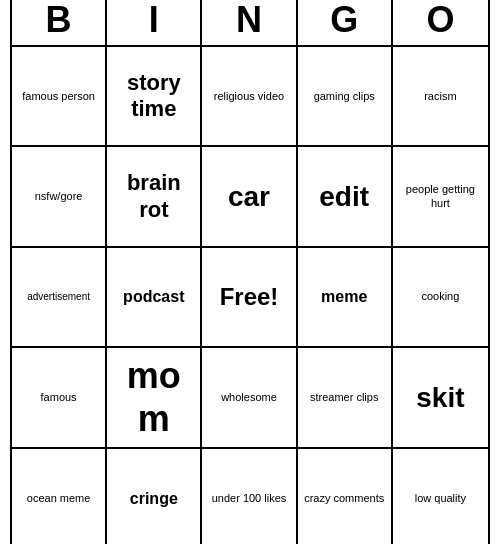  Describe the element at coordinates (250, 298) in the screenshot. I see `cell-13: Free!` at that location.